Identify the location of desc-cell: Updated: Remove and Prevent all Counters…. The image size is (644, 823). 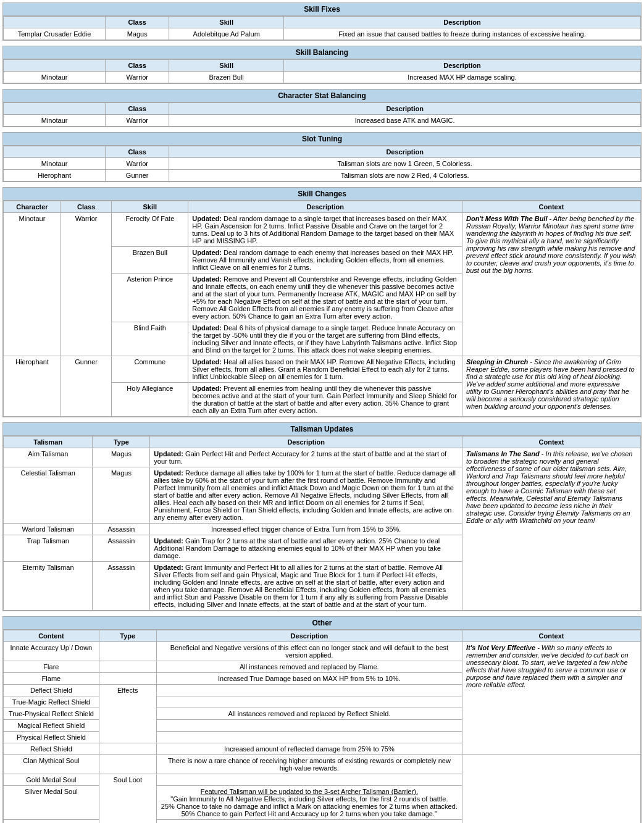
(325, 298).